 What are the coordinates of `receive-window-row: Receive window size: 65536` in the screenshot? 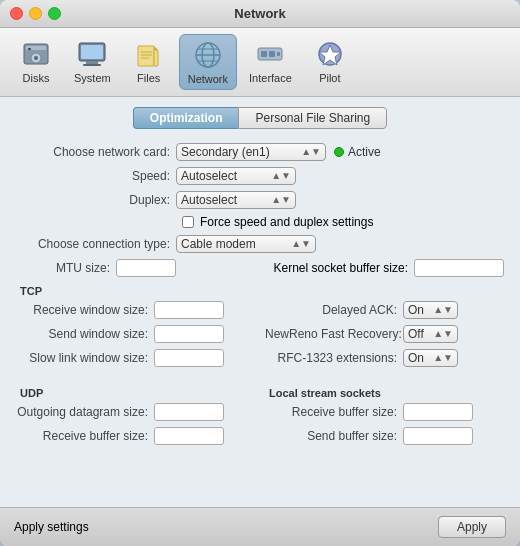 It's located at (136, 310).